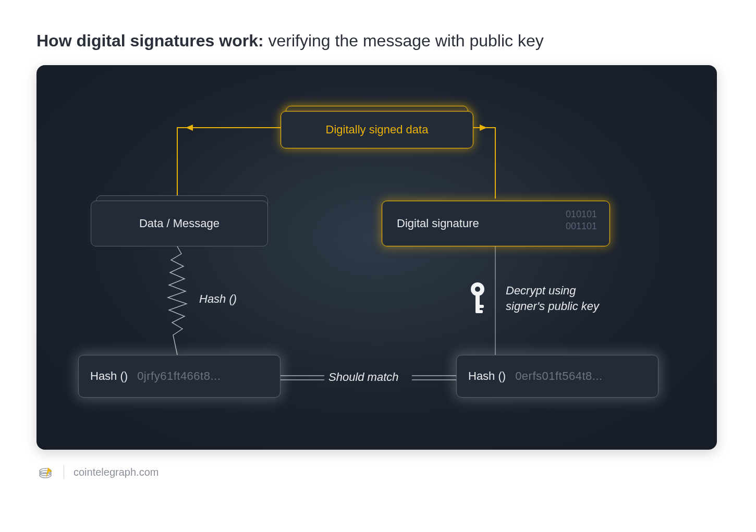 This screenshot has width=756, height=532. What do you see at coordinates (581, 226) in the screenshot?
I see `binary-line-2: 001101` at bounding box center [581, 226].